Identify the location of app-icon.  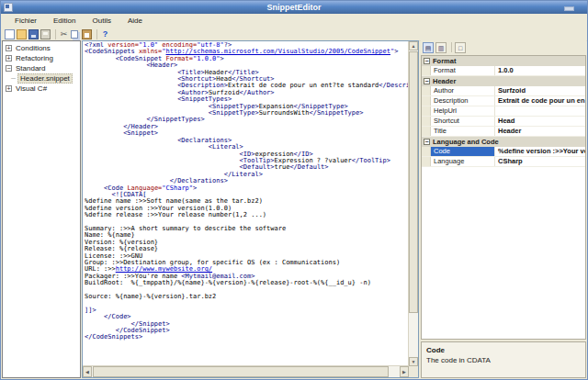
(8, 7).